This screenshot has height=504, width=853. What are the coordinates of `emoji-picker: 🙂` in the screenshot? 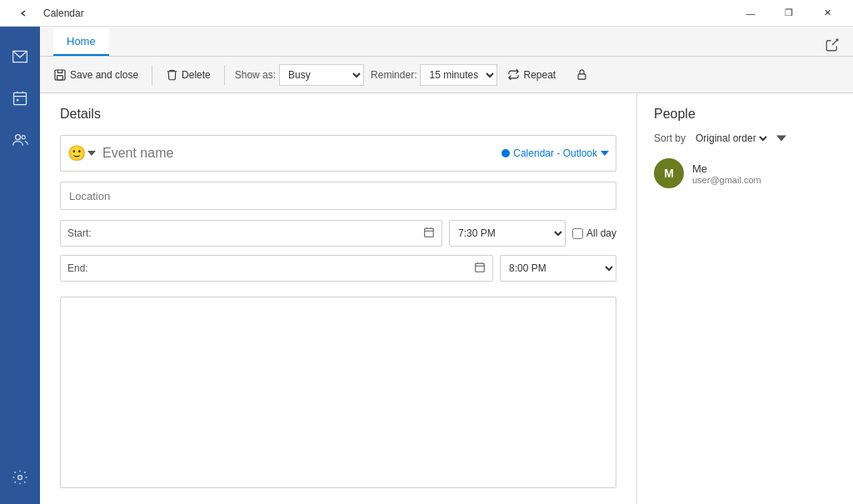 It's located at (82, 153).